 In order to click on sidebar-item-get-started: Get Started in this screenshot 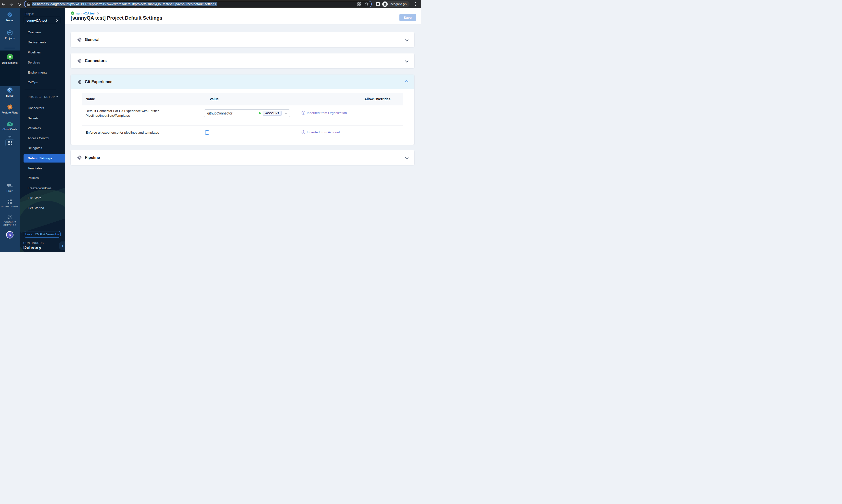, I will do `click(42, 208)`.